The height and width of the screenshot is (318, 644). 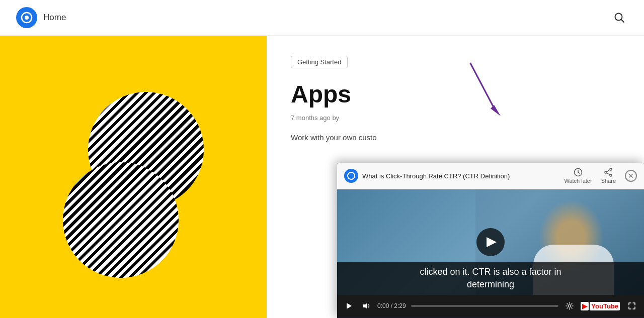 What do you see at coordinates (632, 306) in the screenshot?
I see `fullscreen-button` at bounding box center [632, 306].